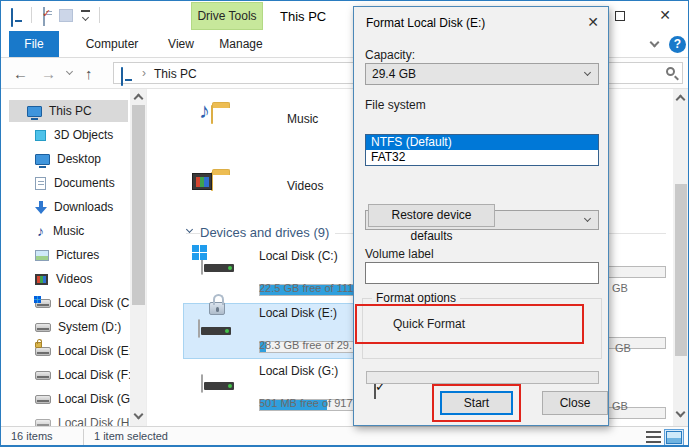 This screenshot has width=689, height=447. I want to click on pictures-icon, so click(42, 256).